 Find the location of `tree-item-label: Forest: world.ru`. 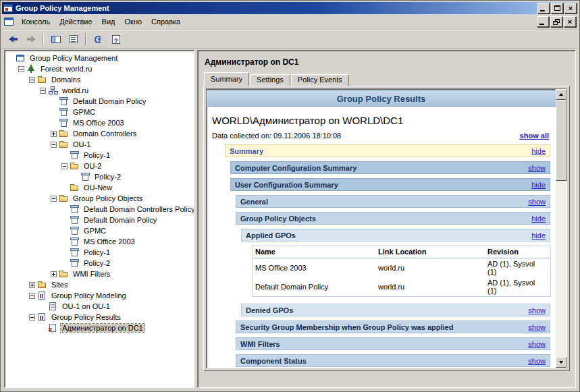

tree-item-label: Forest: world.ru is located at coordinates (66, 69).